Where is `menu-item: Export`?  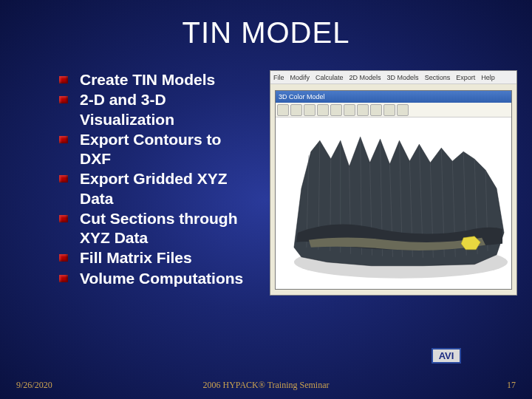 menu-item: Export is located at coordinates (466, 78).